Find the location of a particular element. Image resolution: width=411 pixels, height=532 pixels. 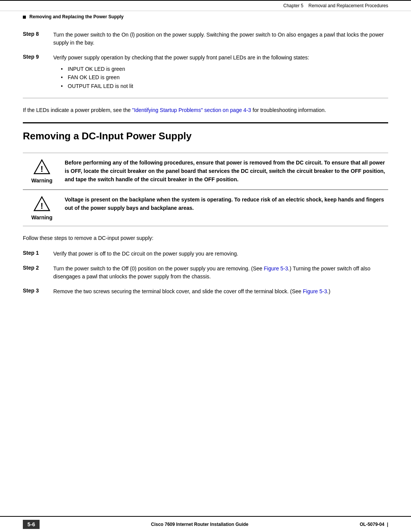

footer-center-text: Cisco 7609 Internet Router Installation … is located at coordinates (200, 524).